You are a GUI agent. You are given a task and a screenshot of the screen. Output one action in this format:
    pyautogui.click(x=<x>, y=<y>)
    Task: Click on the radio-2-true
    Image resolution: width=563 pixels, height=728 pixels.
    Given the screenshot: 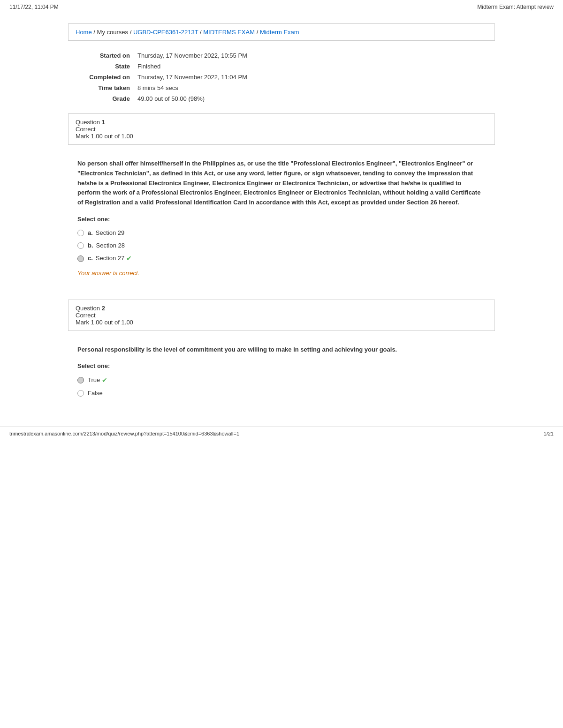 What is the action you would take?
    pyautogui.click(x=81, y=380)
    